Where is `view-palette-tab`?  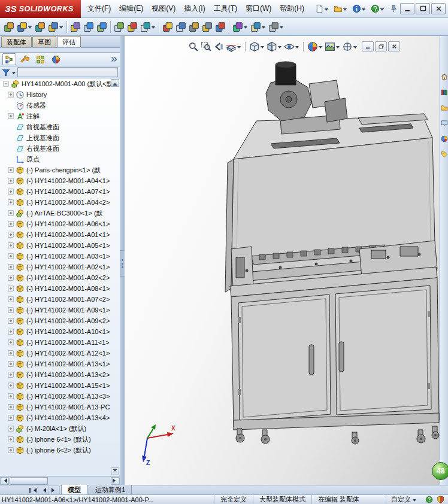 view-palette-tab is located at coordinates (444, 125).